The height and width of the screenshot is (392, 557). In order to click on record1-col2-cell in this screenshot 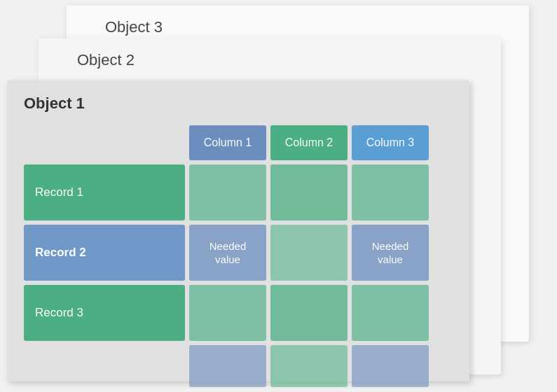, I will do `click(309, 192)`.